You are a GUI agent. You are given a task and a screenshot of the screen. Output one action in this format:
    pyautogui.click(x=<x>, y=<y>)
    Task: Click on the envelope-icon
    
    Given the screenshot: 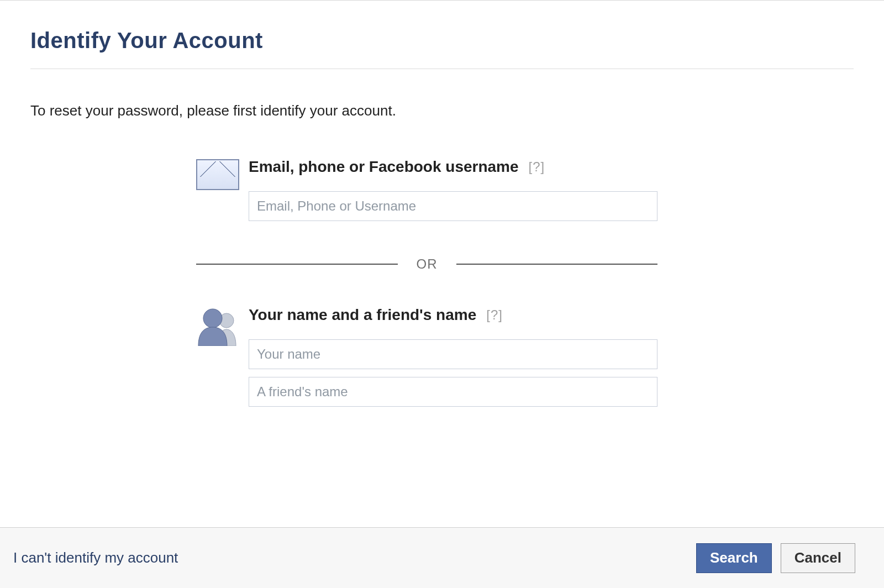 What is the action you would take?
    pyautogui.click(x=218, y=175)
    